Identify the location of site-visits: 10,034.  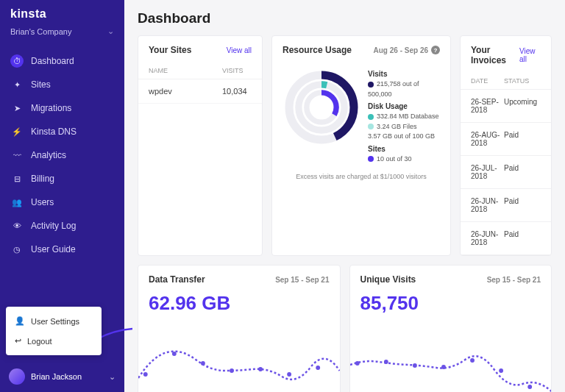
(237, 91).